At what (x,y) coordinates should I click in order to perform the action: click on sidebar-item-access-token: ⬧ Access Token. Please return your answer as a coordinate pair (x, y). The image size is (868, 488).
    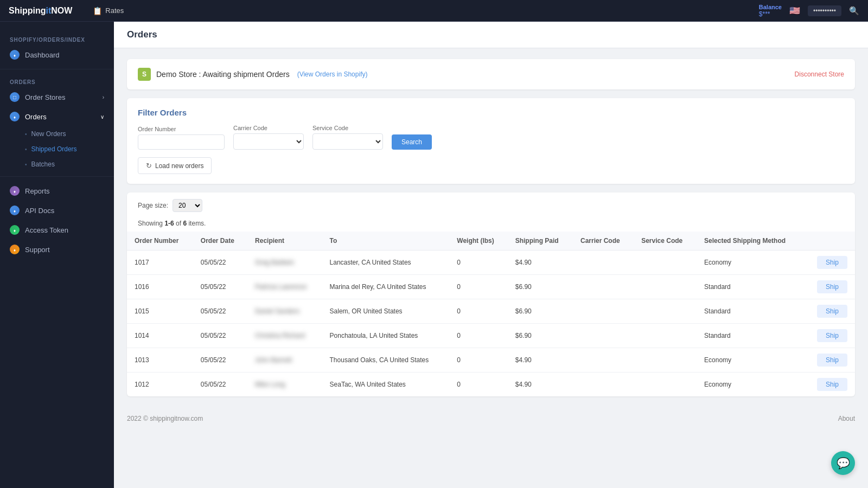
    Looking at the image, I should click on (57, 230).